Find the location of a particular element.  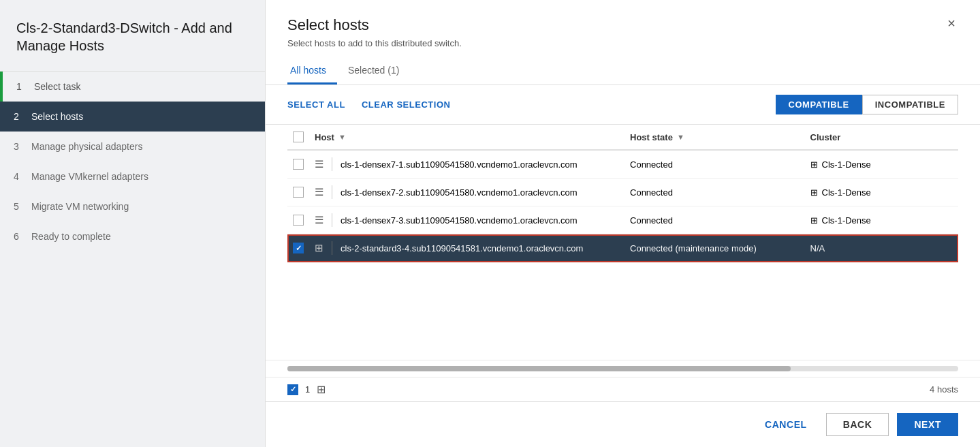

host-name-2: cls-1-densex7-3.sub11090541580.vcndemo1.… is located at coordinates (459, 221).